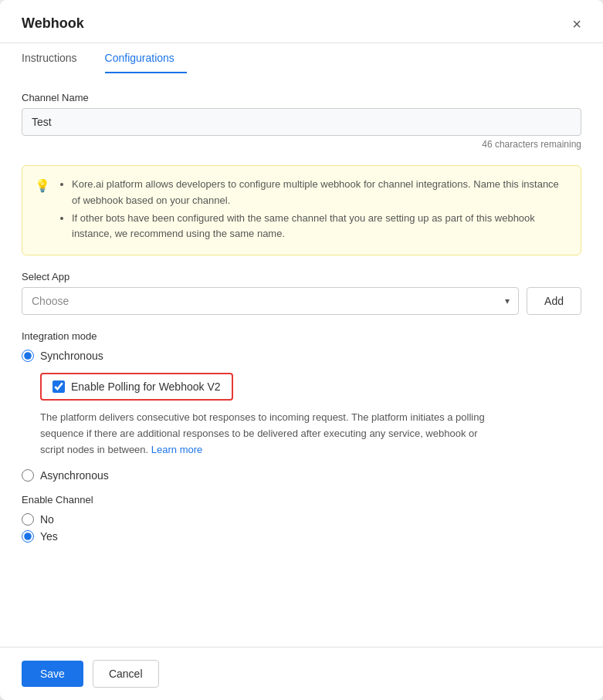  I want to click on radio-asynchronous-label: Asynchronous, so click(74, 475).